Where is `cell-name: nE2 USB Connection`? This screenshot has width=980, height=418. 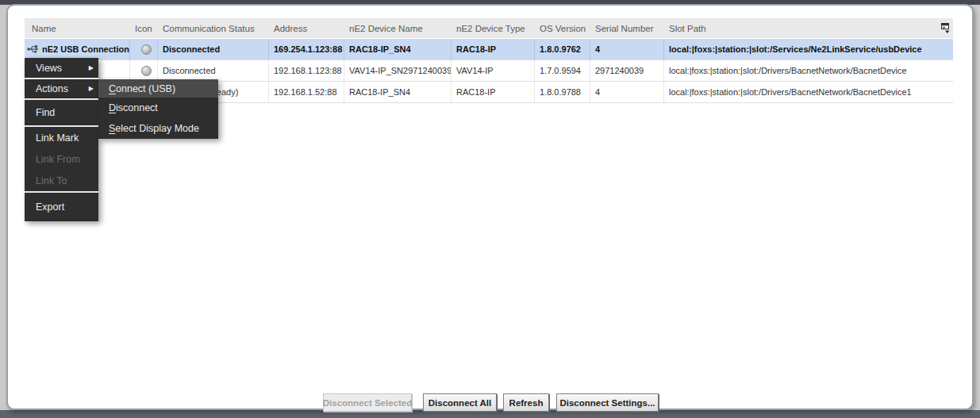 cell-name: nE2 USB Connection is located at coordinates (86, 49).